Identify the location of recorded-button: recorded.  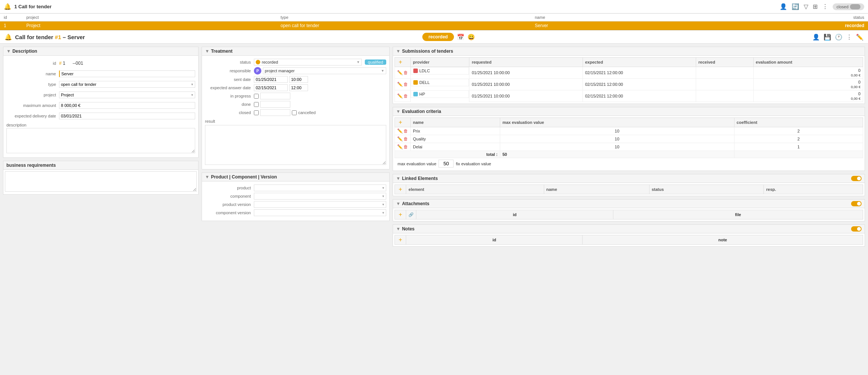
(438, 37).